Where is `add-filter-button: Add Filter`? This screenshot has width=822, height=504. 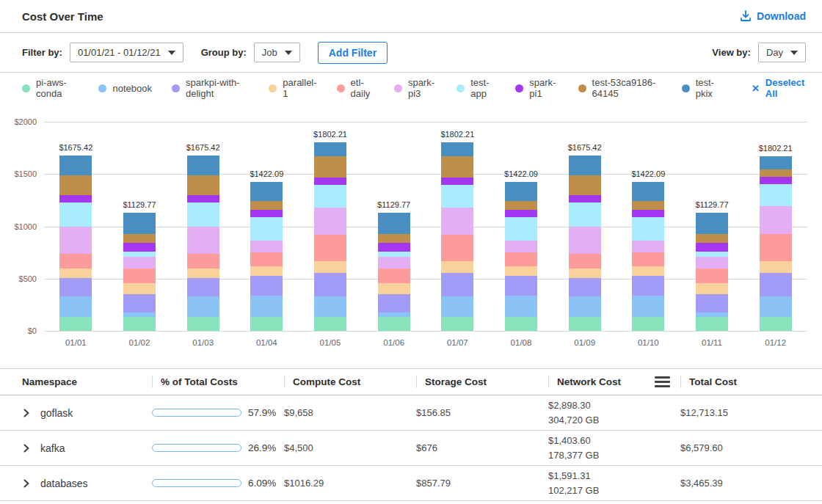
add-filter-button: Add Filter is located at coordinates (352, 53).